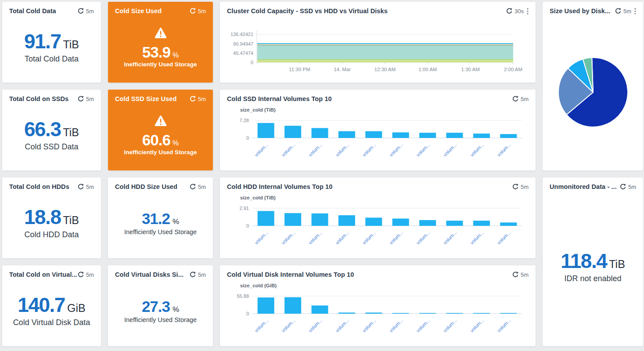 The width and height of the screenshot is (644, 351). Describe the element at coordinates (593, 266) in the screenshot. I see `kpi-body: 118.4 TiB IDR not enabled` at that location.